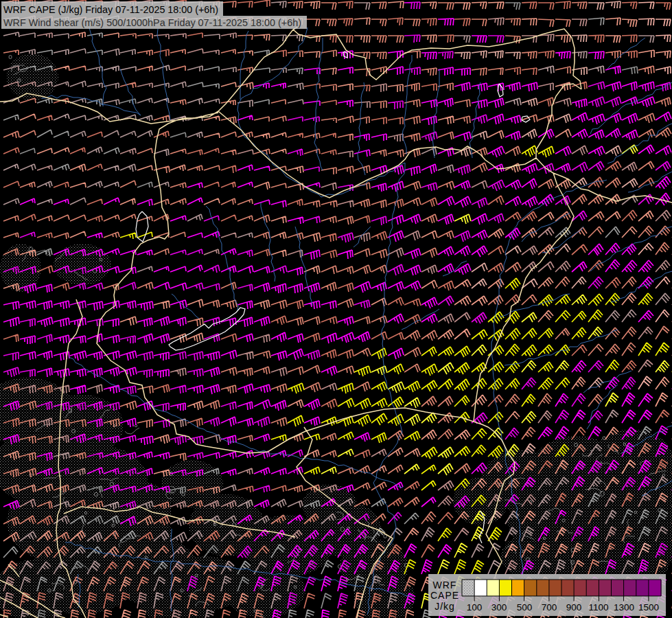 Image resolution: width=672 pixels, height=618 pixels. Describe the element at coordinates (549, 607) in the screenshot. I see `svg-text: 700` at that location.